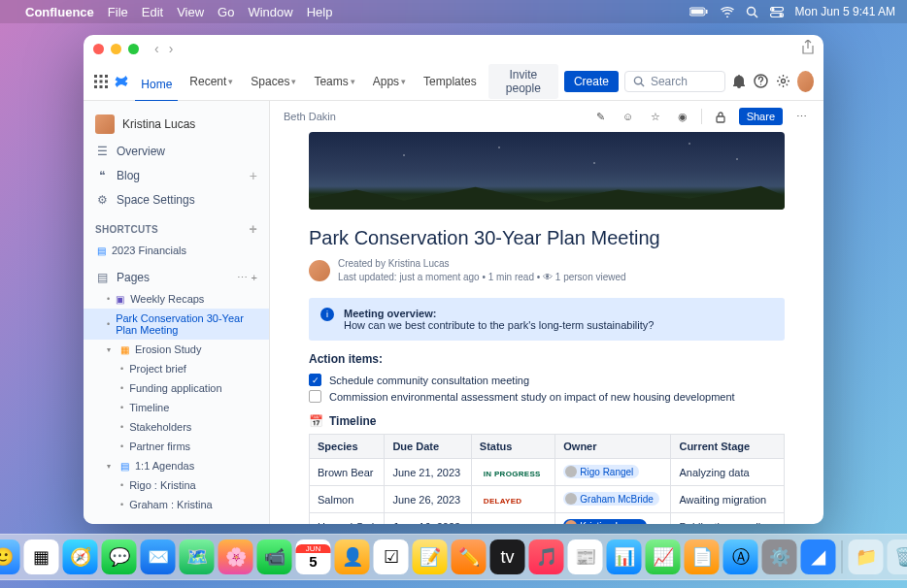  Describe the element at coordinates (819, 557) in the screenshot. I see `dock-confluence: ◢` at that location.